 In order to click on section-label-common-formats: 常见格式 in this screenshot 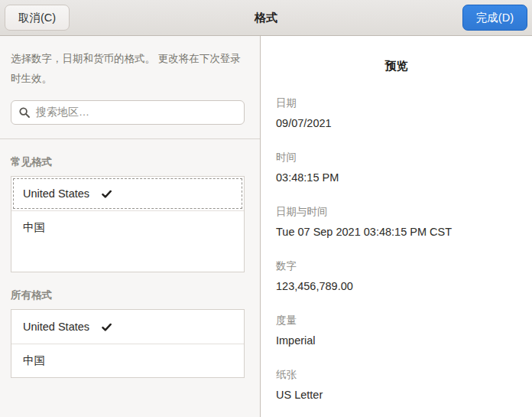, I will do `click(130, 162)`.